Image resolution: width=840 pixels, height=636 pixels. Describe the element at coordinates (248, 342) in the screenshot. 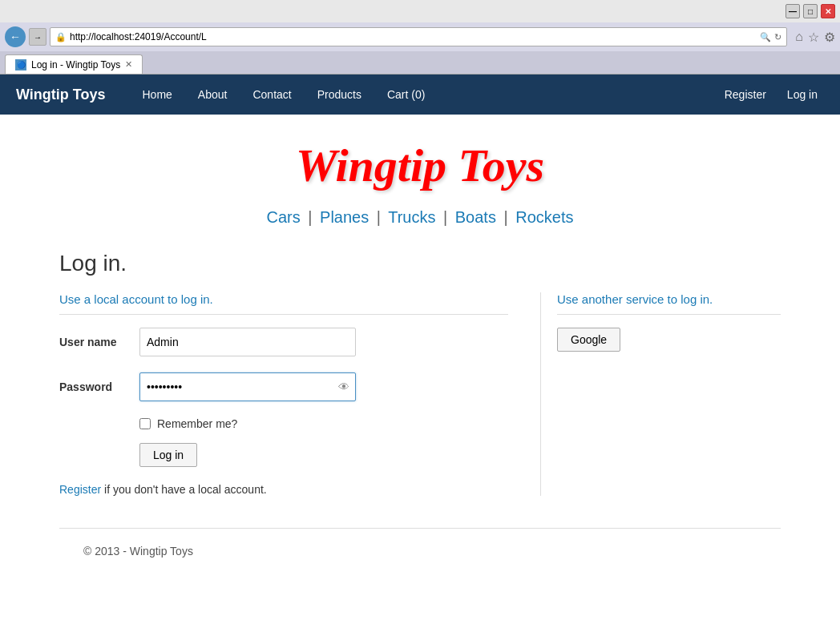

I see `username-input` at that location.